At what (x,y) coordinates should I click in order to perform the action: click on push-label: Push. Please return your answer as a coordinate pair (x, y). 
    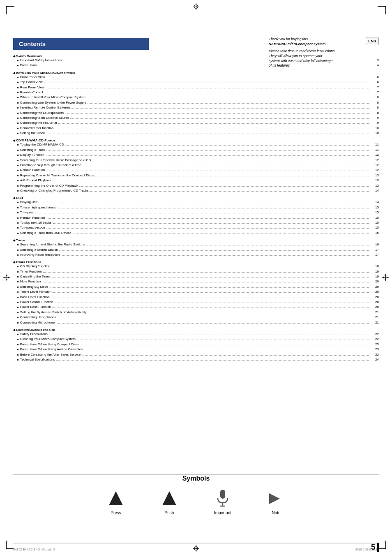
    Looking at the image, I should click on (169, 513).